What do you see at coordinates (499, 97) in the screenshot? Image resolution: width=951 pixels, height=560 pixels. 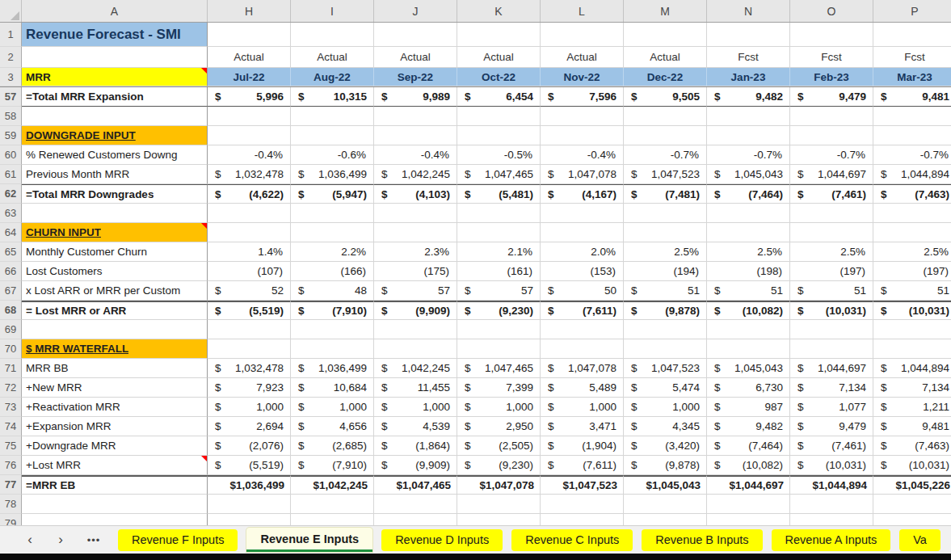 I see `cell-K57: $6,454` at bounding box center [499, 97].